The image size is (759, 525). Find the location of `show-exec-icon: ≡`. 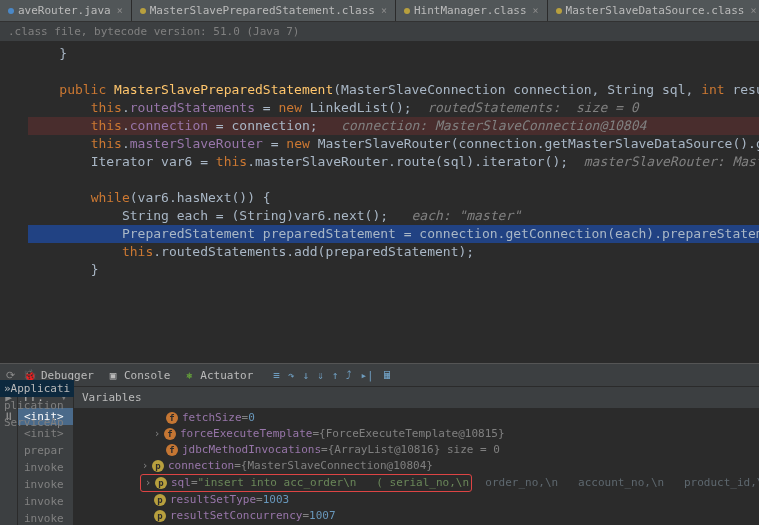

show-exec-icon: ≡ is located at coordinates (276, 376).